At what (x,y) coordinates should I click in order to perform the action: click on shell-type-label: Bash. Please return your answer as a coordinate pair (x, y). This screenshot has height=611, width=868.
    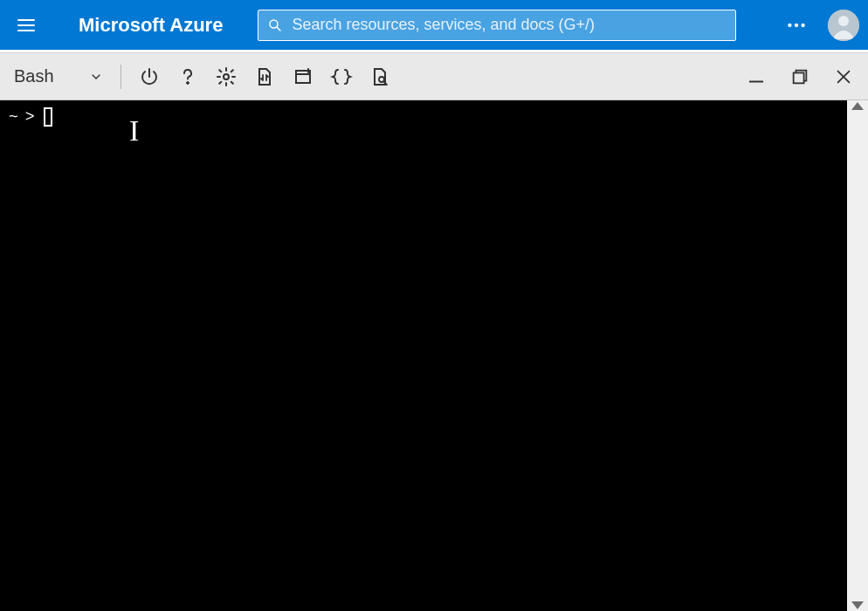
    Looking at the image, I should click on (34, 77).